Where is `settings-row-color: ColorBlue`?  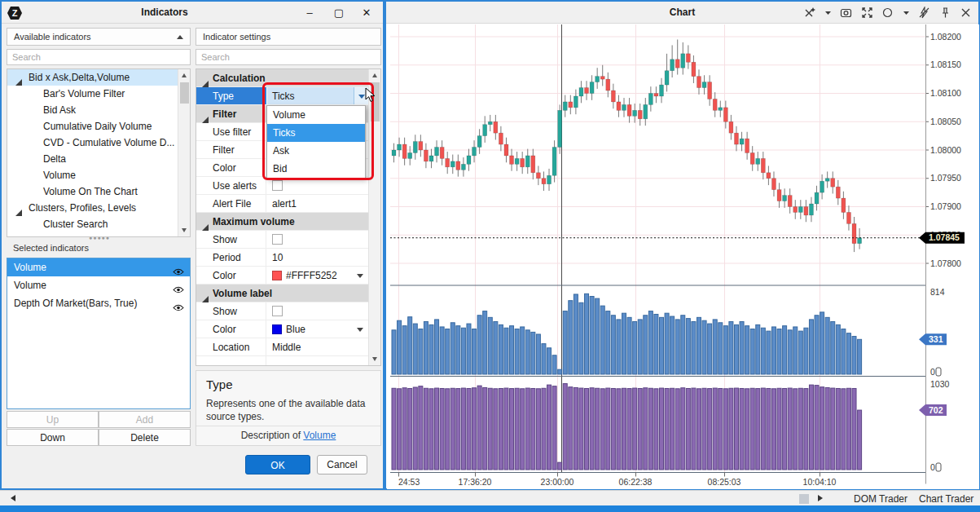
settings-row-color: ColorBlue is located at coordinates (282, 329).